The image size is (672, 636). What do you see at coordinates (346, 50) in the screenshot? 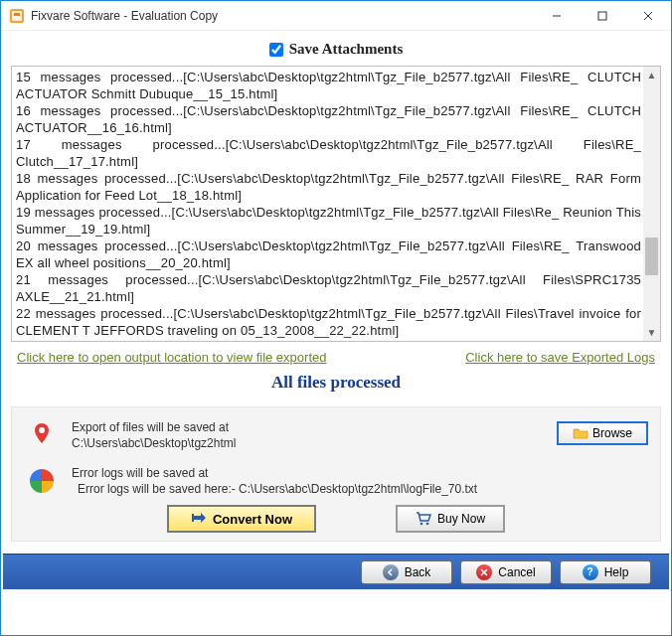
I see `save-attachments-label: Save Attachments` at bounding box center [346, 50].